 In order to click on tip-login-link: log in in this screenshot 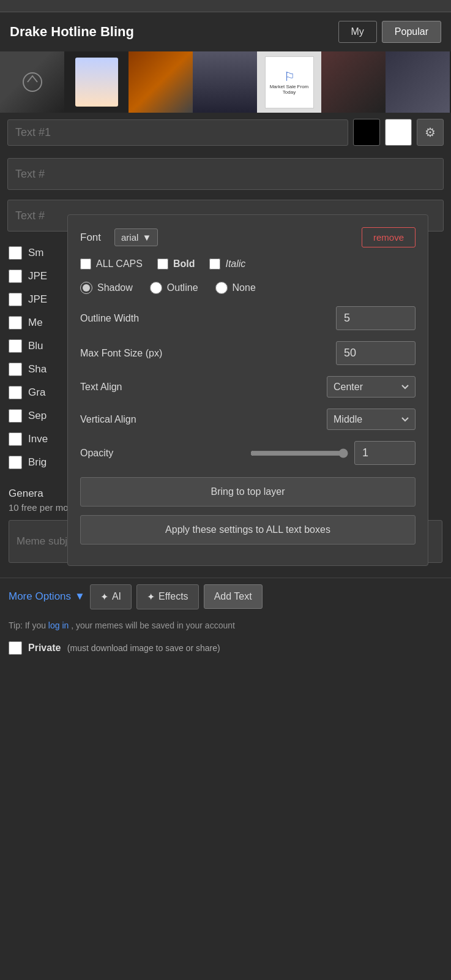, I will do `click(59, 625)`.